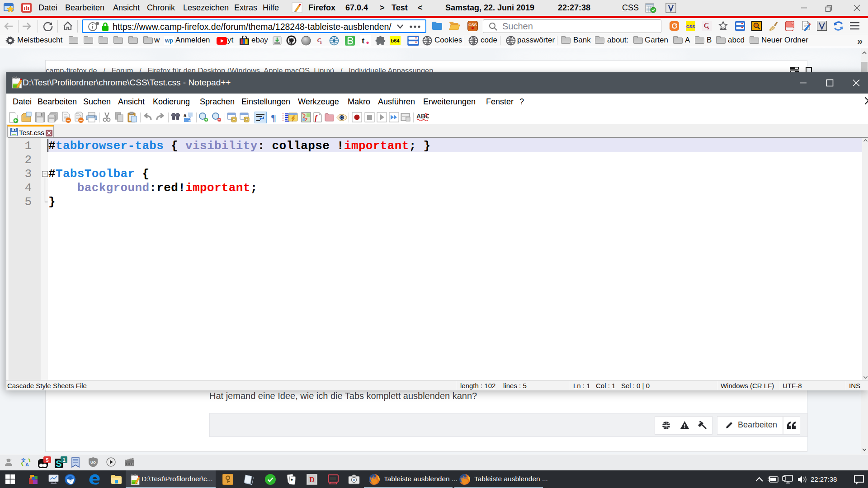 This screenshot has width=868, height=488. What do you see at coordinates (396, 41) in the screenshot?
I see `svg-text: b64` at bounding box center [396, 41].